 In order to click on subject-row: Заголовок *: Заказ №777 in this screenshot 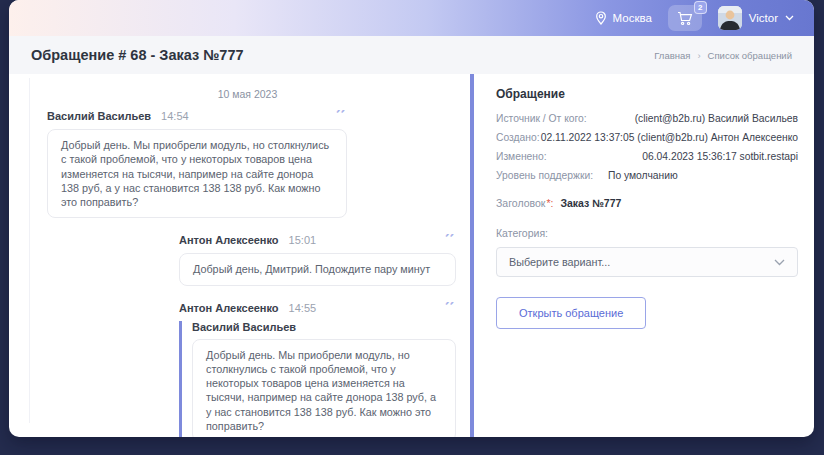, I will do `click(647, 203)`.